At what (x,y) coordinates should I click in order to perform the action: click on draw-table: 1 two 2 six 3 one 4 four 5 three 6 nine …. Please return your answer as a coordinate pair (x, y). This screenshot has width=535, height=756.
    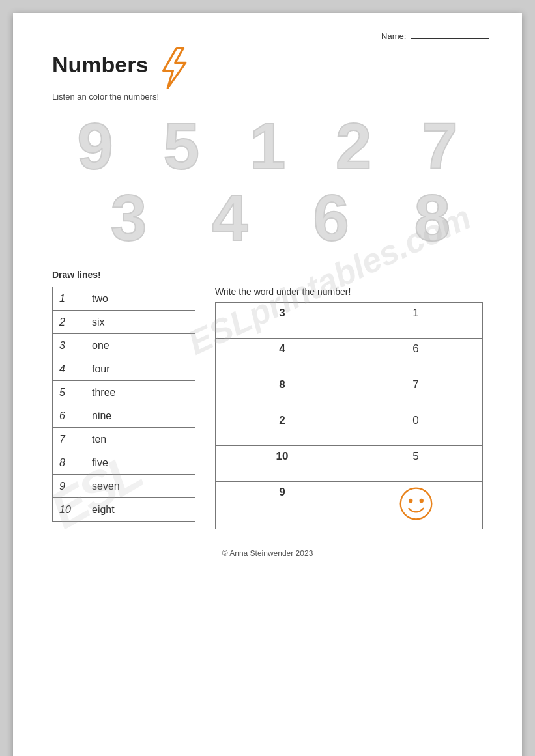
    Looking at the image, I should click on (124, 404).